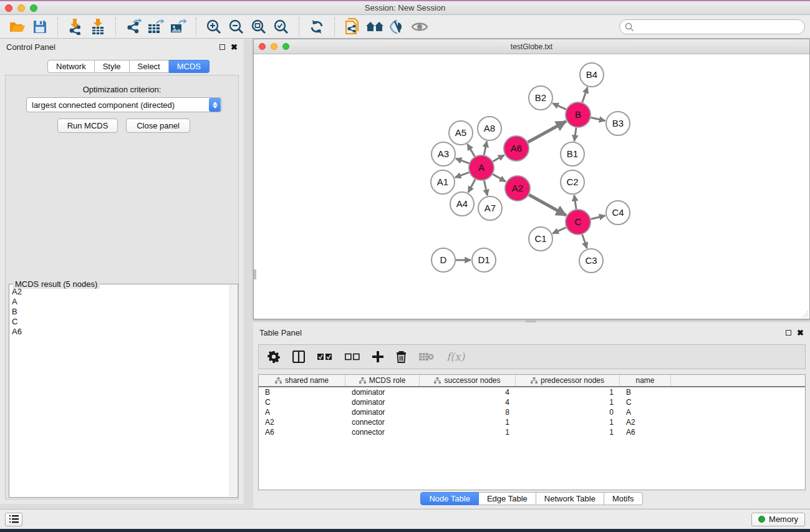  What do you see at coordinates (484, 260) in the screenshot?
I see `node-D1: D1` at bounding box center [484, 260].